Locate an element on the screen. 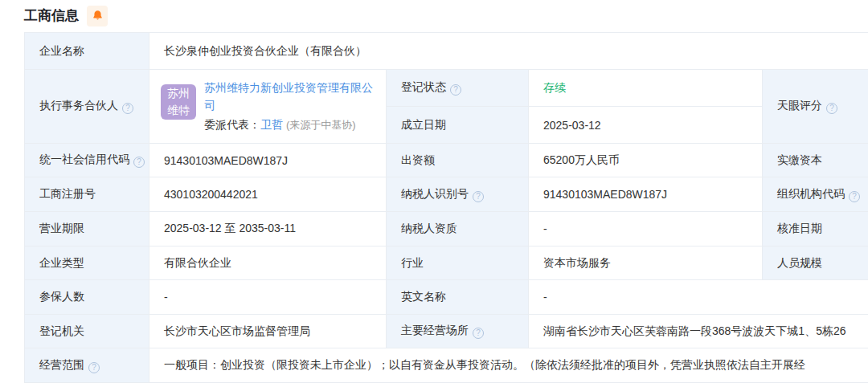  company-name-label-cell: 企业名称 is located at coordinates (87, 51).